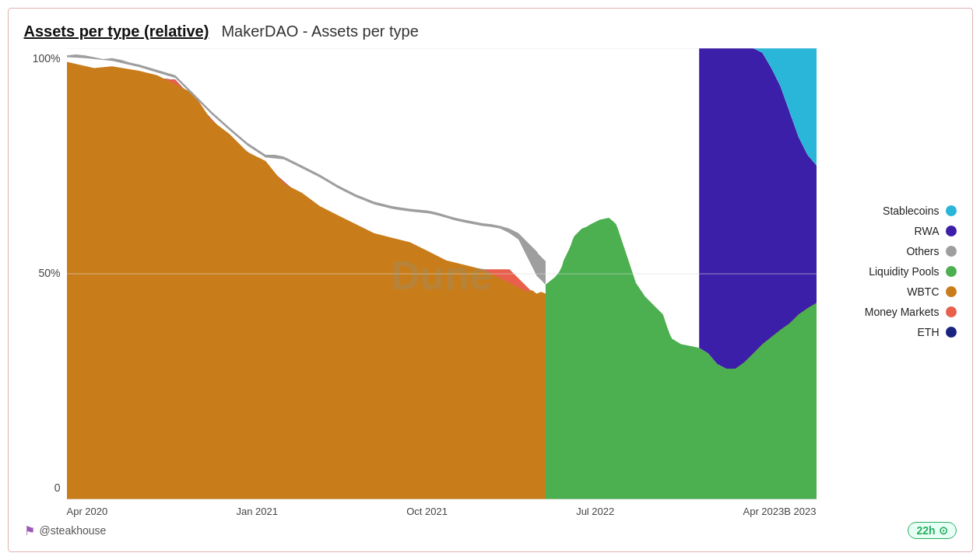 The height and width of the screenshot is (560, 980). What do you see at coordinates (951, 332) in the screenshot?
I see `legend-dot-eth` at bounding box center [951, 332].